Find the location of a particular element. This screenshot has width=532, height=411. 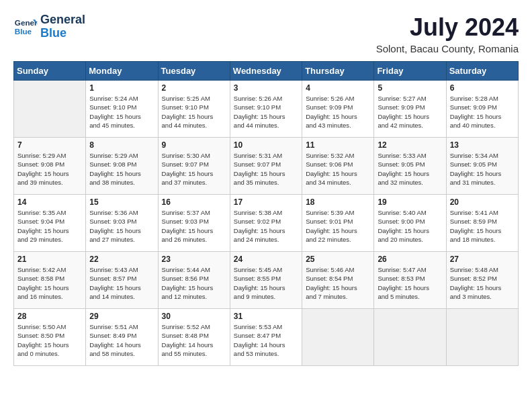

day-info: Sunrise: 5:46 AM Sunset: 8:54 PM Dayligh… is located at coordinates (338, 283).